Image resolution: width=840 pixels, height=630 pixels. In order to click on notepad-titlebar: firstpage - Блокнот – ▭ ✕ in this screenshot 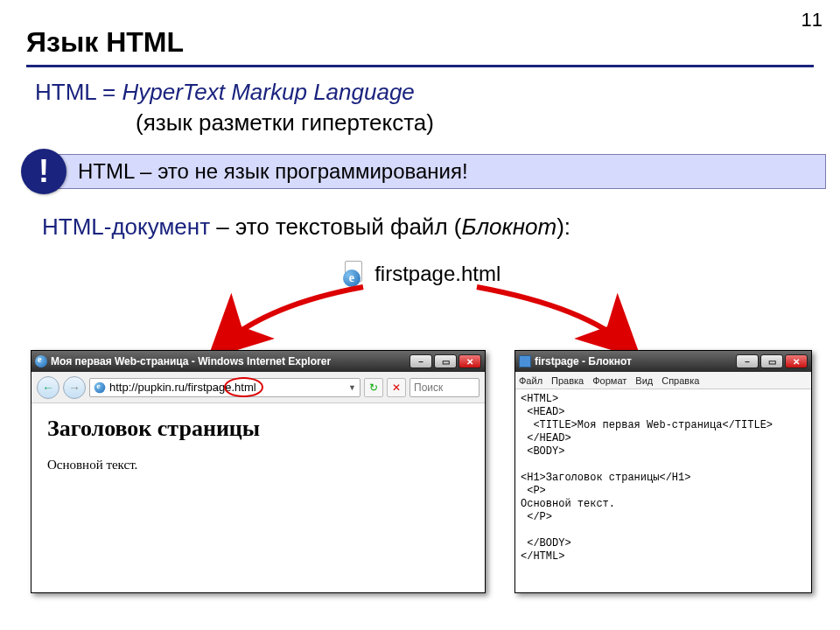, I will do `click(663, 361)`.